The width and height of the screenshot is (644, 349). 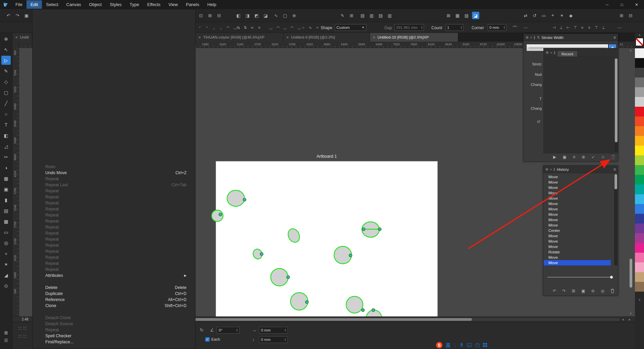 I want to click on transform-options-icon: ✶, so click(x=562, y=15).